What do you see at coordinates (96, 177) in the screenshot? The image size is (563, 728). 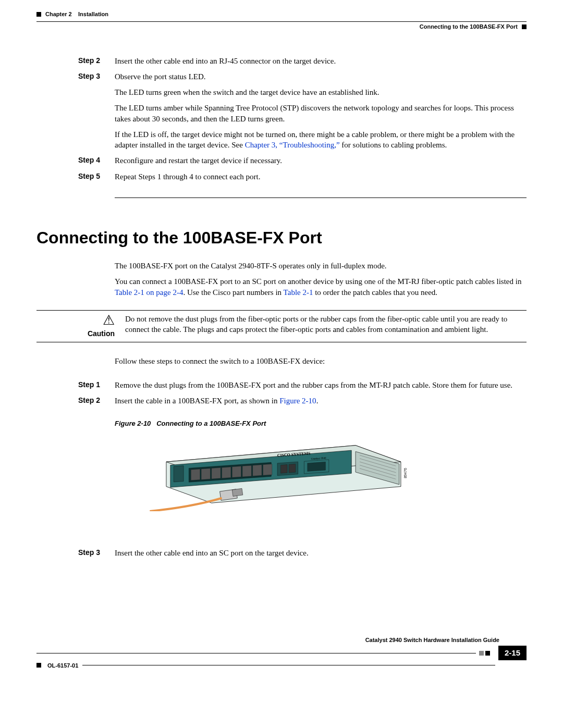 I see `step-label: Step 5` at bounding box center [96, 177].